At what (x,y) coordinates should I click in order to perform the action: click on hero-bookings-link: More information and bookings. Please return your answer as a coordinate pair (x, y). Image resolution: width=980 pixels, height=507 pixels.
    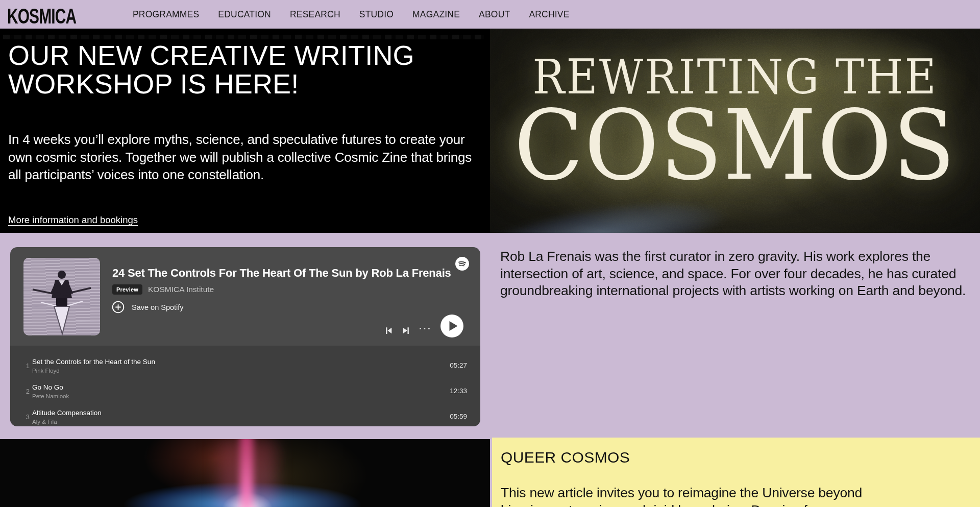
    Looking at the image, I should click on (73, 220).